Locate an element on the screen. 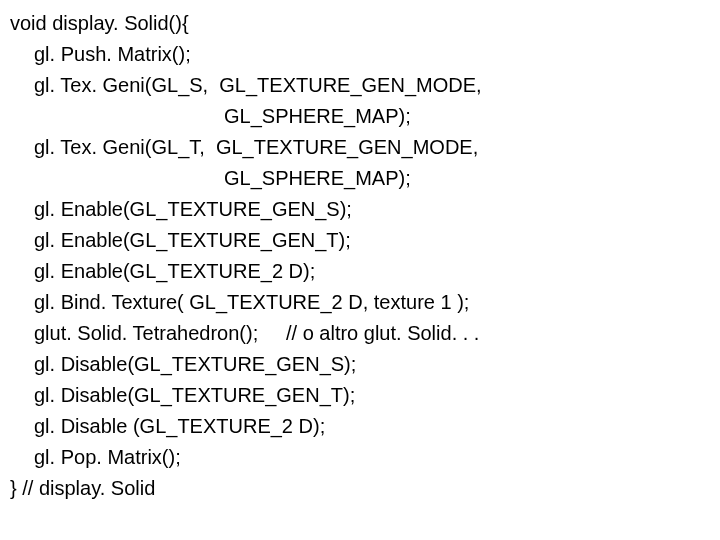 The height and width of the screenshot is (540, 720). code-line-16: } // display. Solid is located at coordinates (360, 488).